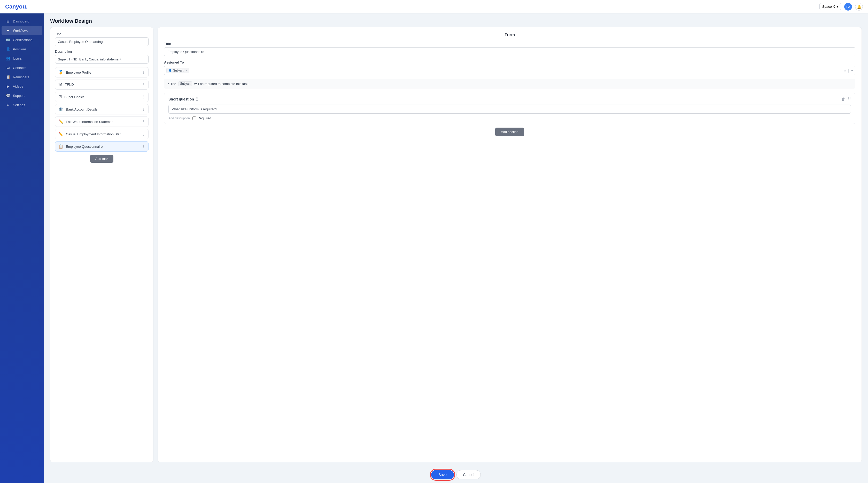  I want to click on sidebar-item-dashboard: ⊞ Dashboard, so click(22, 21).